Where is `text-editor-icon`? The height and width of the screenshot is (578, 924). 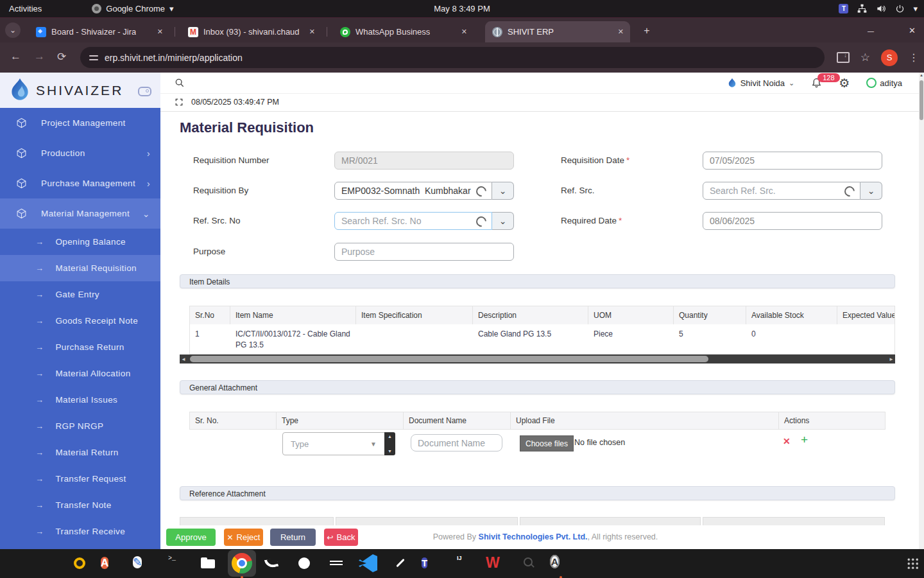
text-editor-icon is located at coordinates (144, 563).